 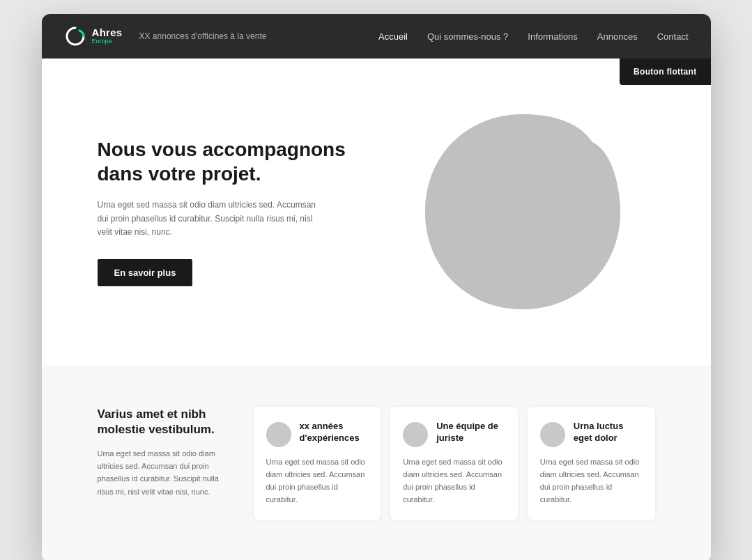 What do you see at coordinates (523, 212) in the screenshot?
I see `hero-image-area` at bounding box center [523, 212].